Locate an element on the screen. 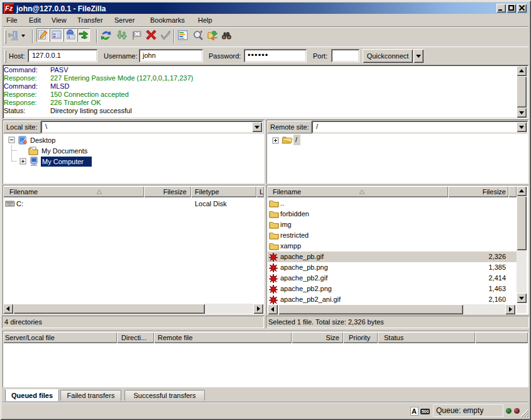 The image size is (531, 420). svg-text: Fz is located at coordinates (9, 8).